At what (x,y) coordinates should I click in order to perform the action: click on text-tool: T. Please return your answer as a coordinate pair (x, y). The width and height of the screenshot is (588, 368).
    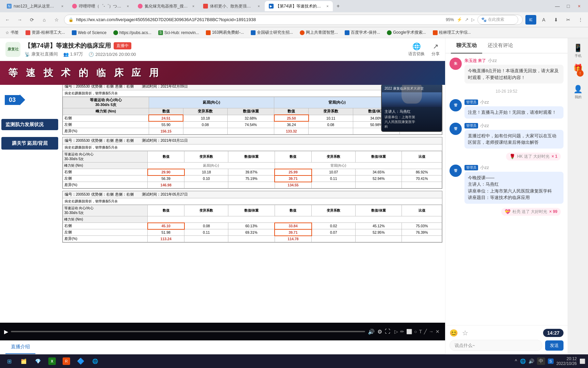
    Looking at the image, I should click on (421, 332).